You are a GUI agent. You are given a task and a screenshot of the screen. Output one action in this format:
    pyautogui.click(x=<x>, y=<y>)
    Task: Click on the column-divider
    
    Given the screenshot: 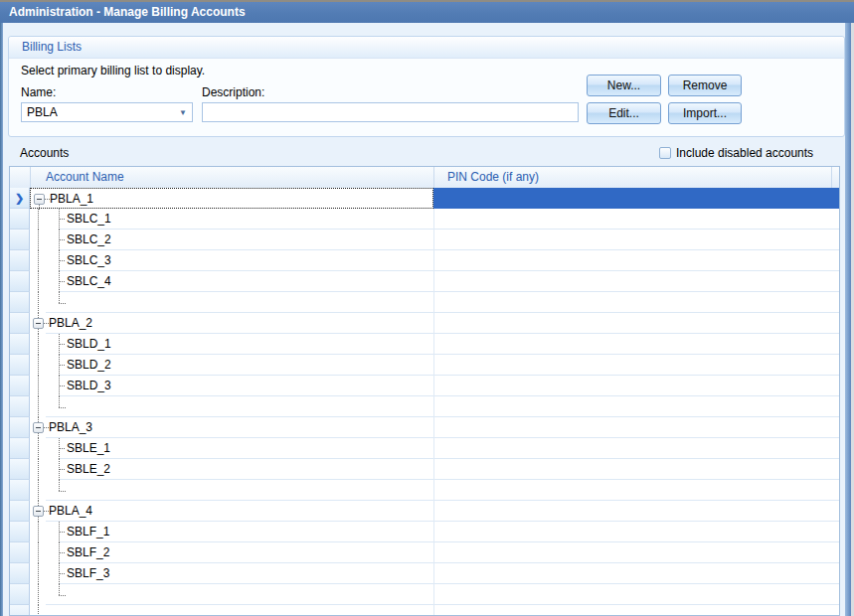 What is the action you would take?
    pyautogui.click(x=433, y=401)
    